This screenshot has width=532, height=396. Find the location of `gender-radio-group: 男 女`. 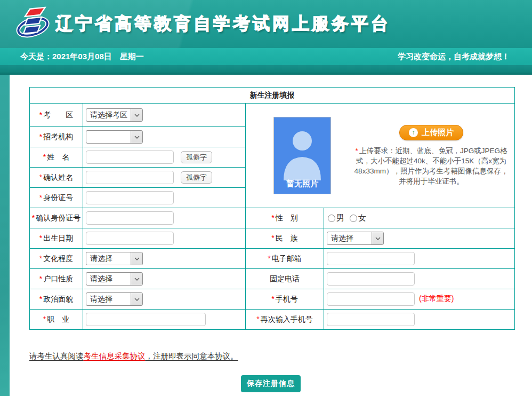

gender-radio-group: 男 女 is located at coordinates (421, 218).